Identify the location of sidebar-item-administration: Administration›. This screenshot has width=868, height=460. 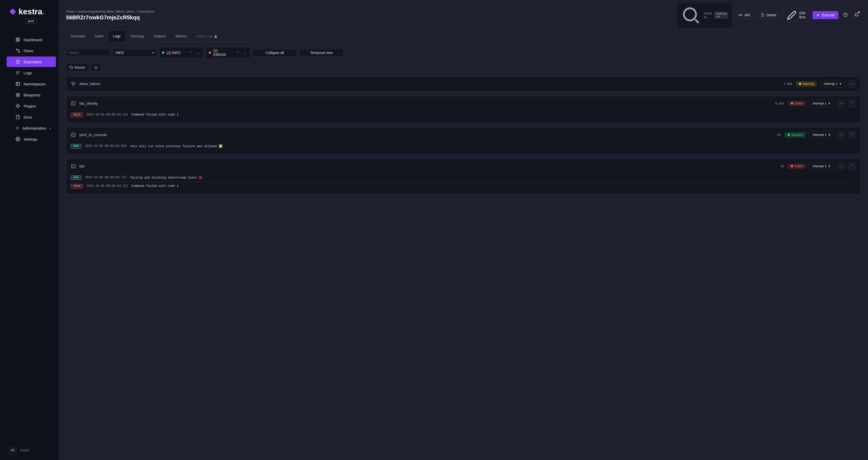
(31, 128).